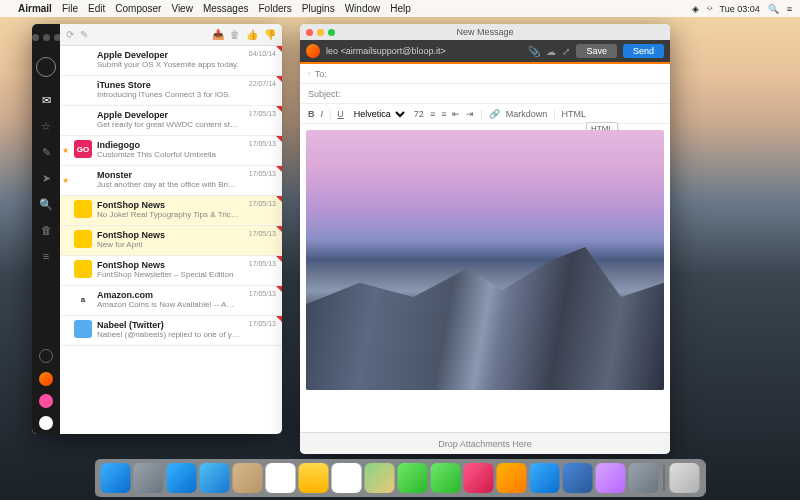 The image size is (800, 500). Describe the element at coordinates (386, 51) in the screenshot. I see `from-address: leo <airmailsupport@bloop.it>` at that location.